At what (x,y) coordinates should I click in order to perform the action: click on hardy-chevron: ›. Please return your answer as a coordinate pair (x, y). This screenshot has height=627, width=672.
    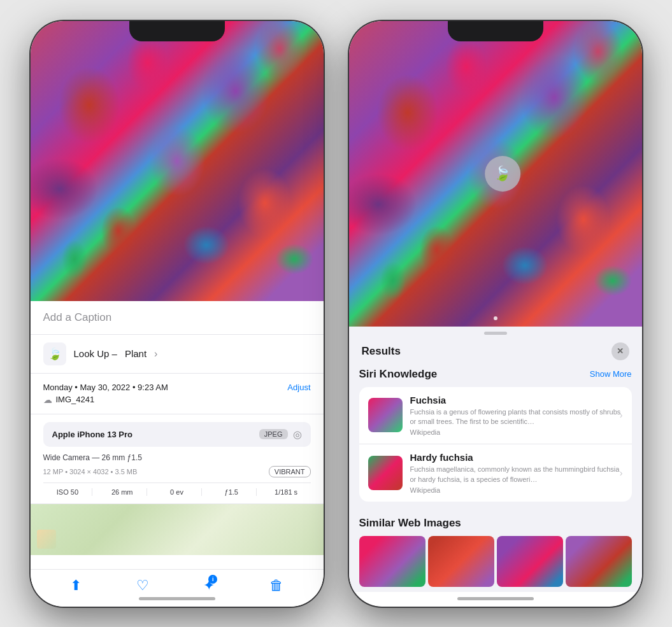
    Looking at the image, I should click on (622, 473).